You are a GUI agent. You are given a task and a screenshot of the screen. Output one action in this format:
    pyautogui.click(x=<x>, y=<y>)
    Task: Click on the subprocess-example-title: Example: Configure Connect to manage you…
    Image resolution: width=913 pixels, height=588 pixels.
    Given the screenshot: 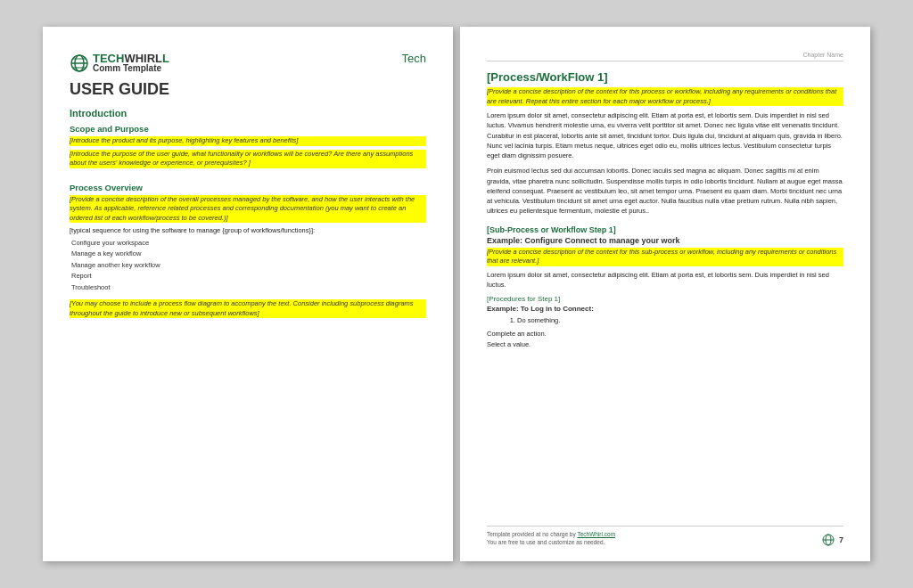 What is the action you would take?
    pyautogui.click(x=665, y=241)
    